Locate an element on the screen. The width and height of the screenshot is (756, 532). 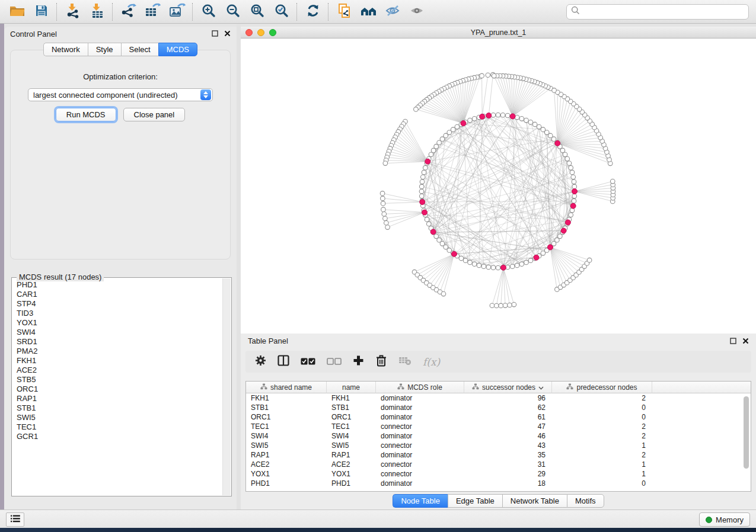
settings-button is located at coordinates (261, 361).